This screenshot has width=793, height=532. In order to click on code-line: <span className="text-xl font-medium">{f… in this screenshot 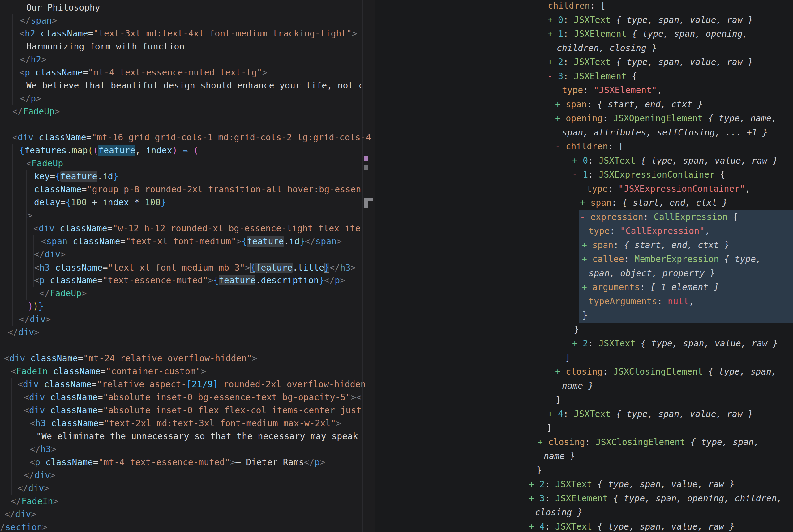, I will do `click(187, 242)`.